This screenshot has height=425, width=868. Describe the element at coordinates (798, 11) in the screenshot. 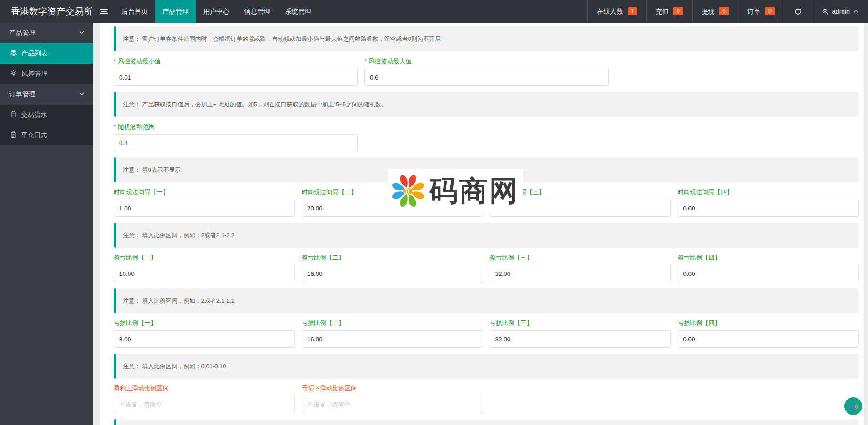

I see `refresh-icon` at that location.